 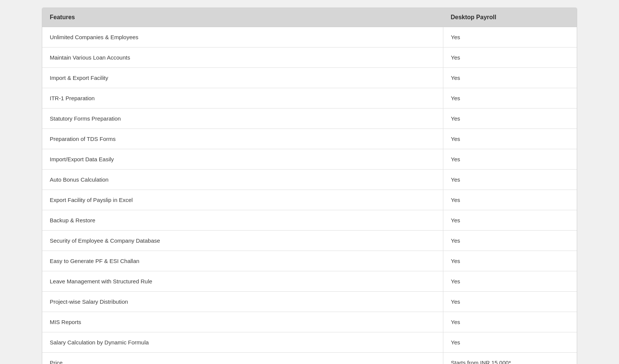 I want to click on table-row: Unlimited Companies & EmployeesYes, so click(x=310, y=37).